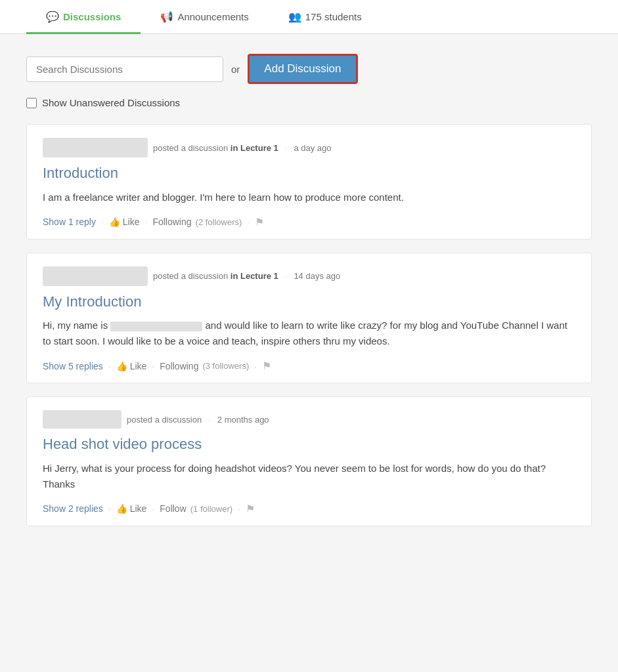  Describe the element at coordinates (131, 509) in the screenshot. I see `like-button-3: 👍 Like` at that location.